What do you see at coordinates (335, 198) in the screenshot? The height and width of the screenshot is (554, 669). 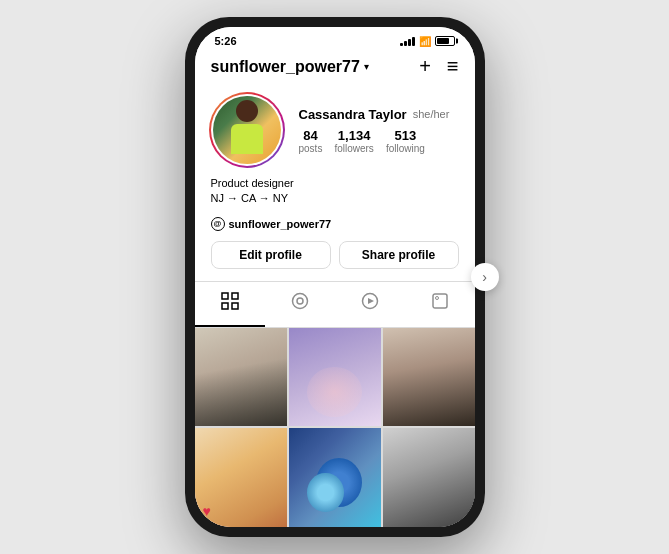 I see `bio-line2: NJ → CA → NY` at bounding box center [335, 198].